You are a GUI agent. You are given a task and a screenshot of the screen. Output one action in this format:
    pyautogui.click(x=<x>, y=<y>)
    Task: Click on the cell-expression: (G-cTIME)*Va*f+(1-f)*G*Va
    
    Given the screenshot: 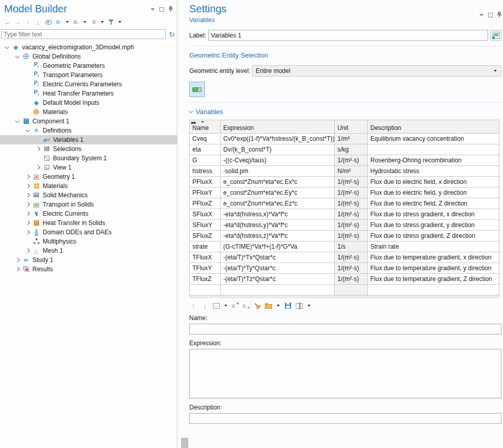 What is the action you would take?
    pyautogui.click(x=278, y=247)
    